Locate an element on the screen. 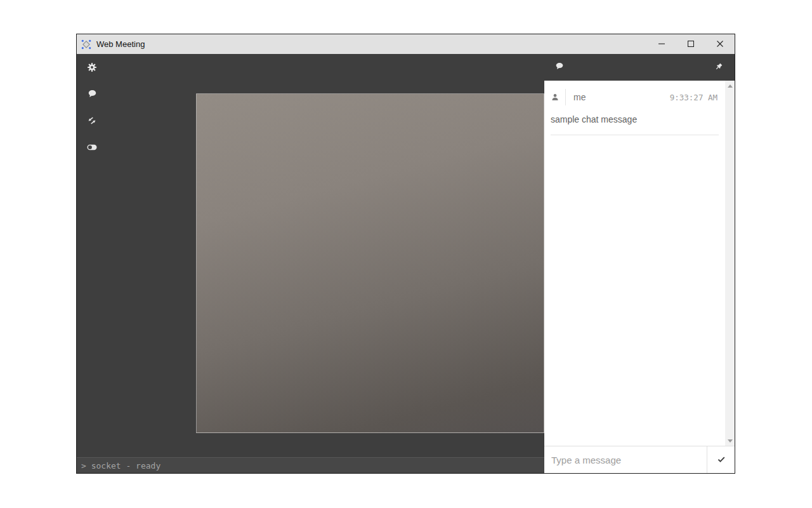  chat-toggle-button is located at coordinates (92, 95).